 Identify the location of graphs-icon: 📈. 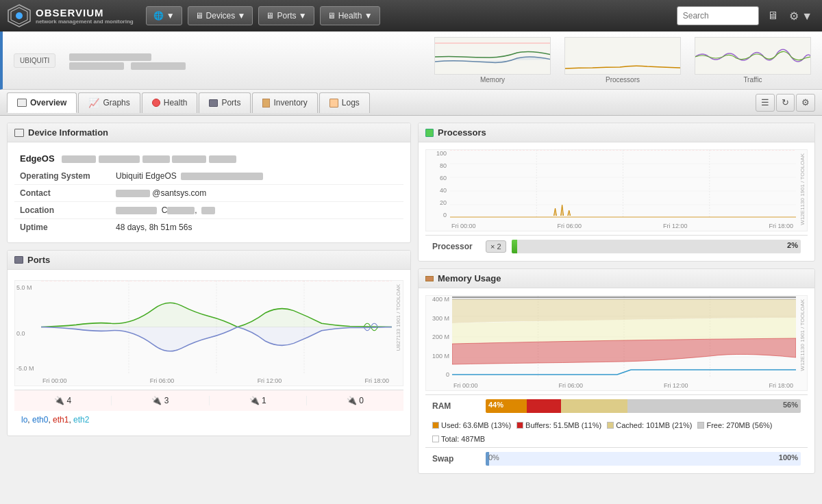
(94, 103).